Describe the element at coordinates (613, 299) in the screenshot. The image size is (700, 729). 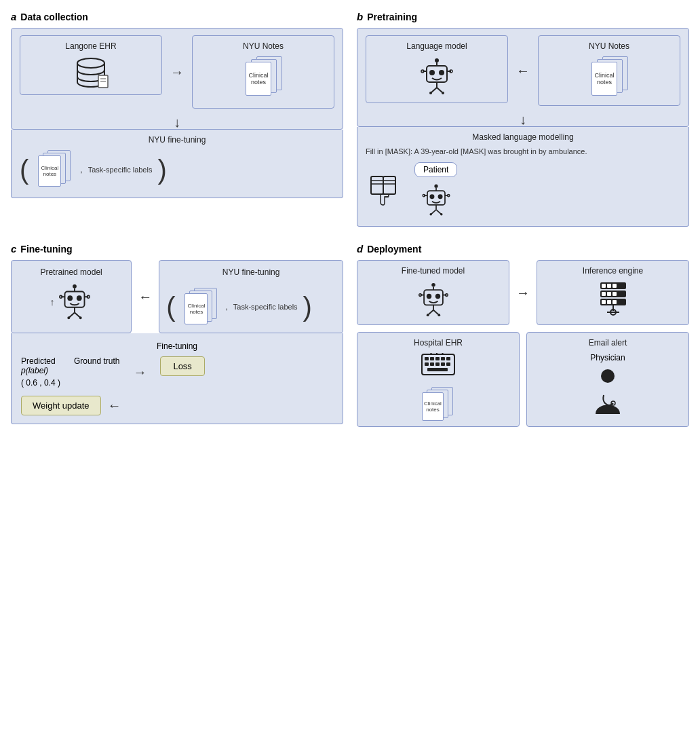
I see `inference-icon` at that location.